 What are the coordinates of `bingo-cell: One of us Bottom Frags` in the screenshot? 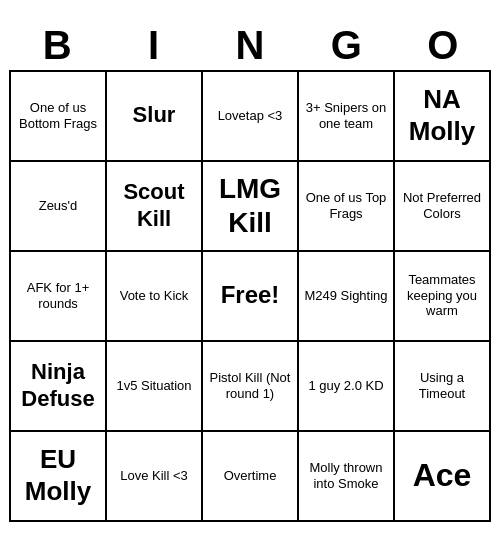 It's located at (59, 117).